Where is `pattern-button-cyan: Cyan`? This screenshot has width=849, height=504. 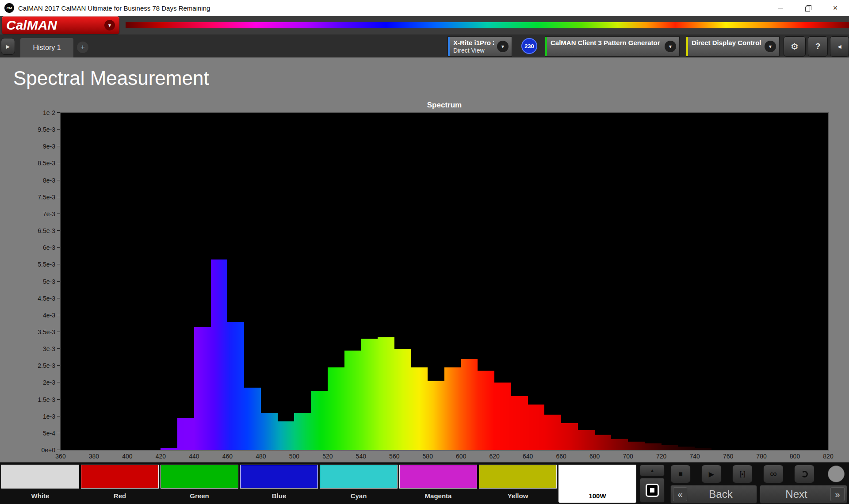 pattern-button-cyan: Cyan is located at coordinates (359, 484).